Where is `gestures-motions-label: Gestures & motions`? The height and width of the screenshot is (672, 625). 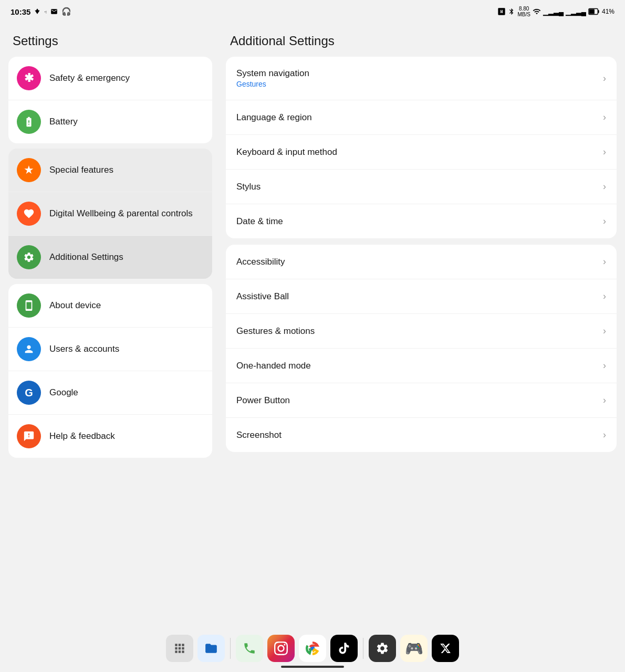 gestures-motions-label: Gestures & motions is located at coordinates (275, 331).